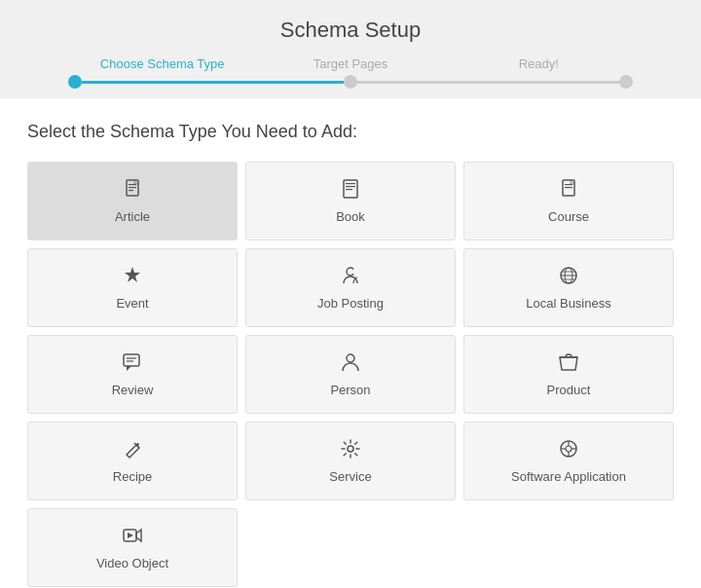 This screenshot has height=588, width=701. Describe the element at coordinates (569, 277) in the screenshot. I see `local-business-icon` at that location.